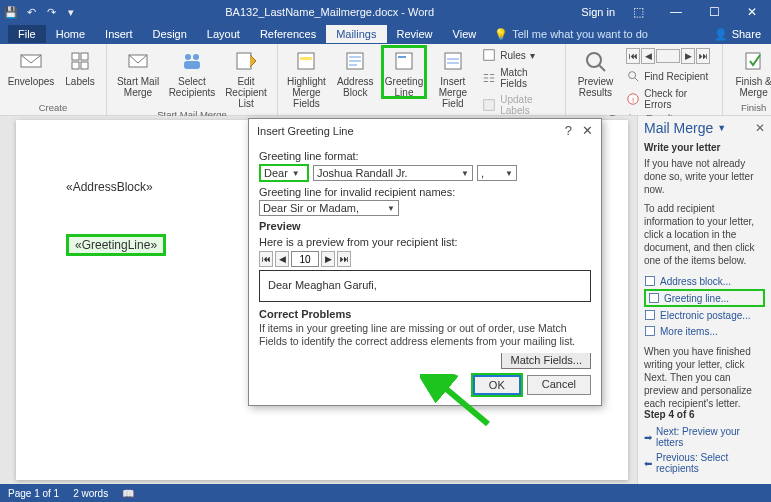 This screenshot has width=771, height=502. What do you see at coordinates (750, 72) in the screenshot?
I see `finish-merge-button: Finish & Merge` at bounding box center [750, 72].